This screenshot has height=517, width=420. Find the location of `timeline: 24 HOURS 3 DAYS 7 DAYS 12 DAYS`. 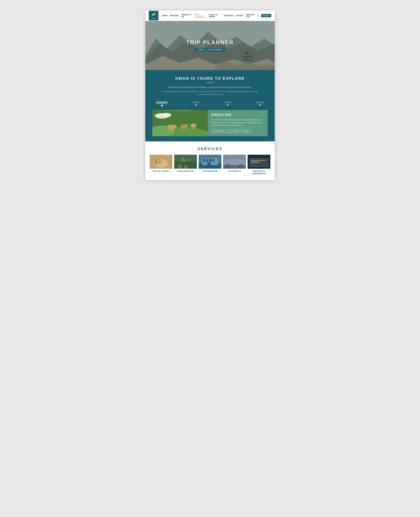

timeline: 24 HOURS 3 DAYS 7 DAYS 12 DAYS is located at coordinates (210, 104).